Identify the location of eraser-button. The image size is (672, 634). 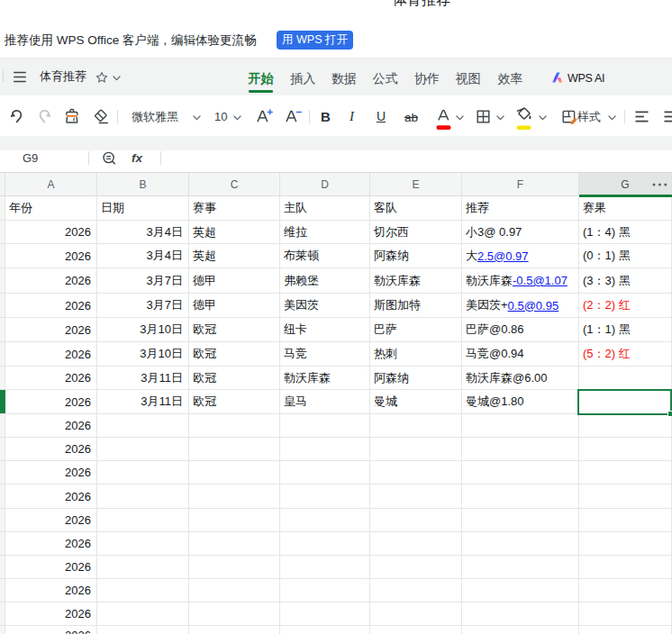
(101, 117).